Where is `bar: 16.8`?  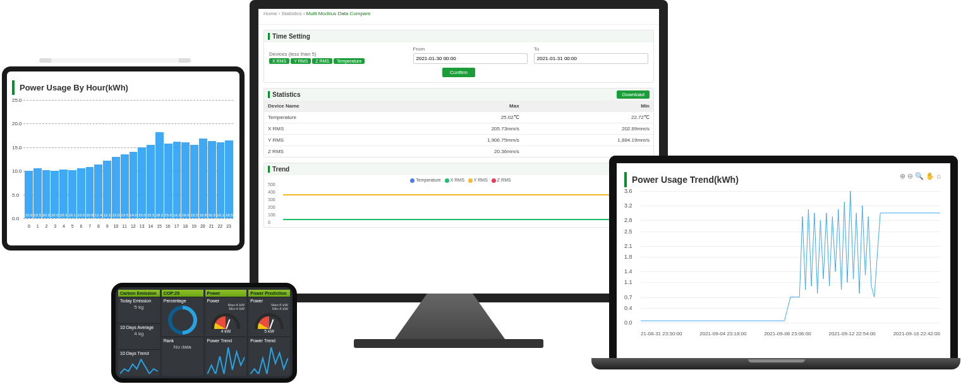 bar: 16.8 is located at coordinates (203, 178).